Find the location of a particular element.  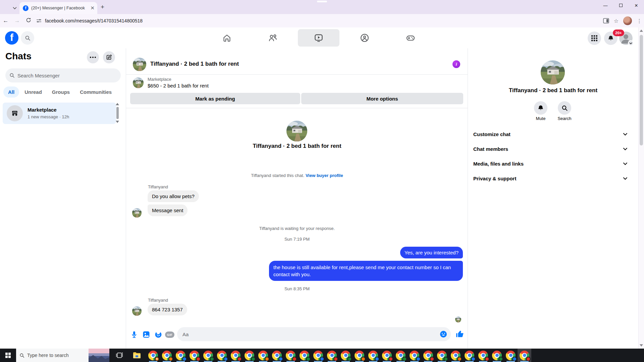

weather-widget-button is located at coordinates (99, 355).